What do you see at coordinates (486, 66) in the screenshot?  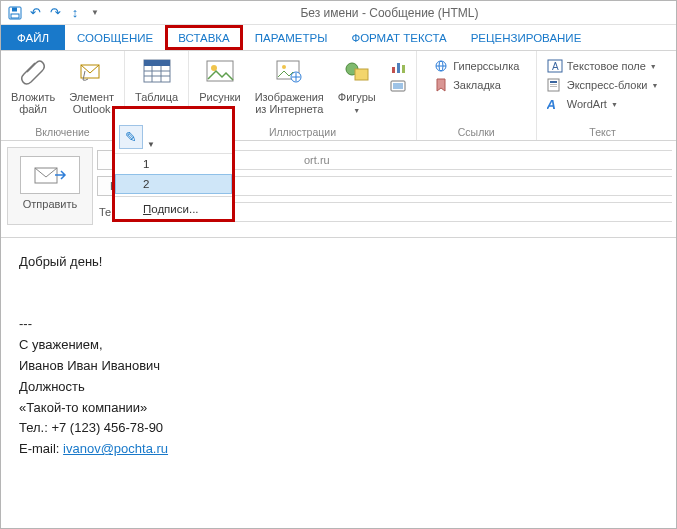 I see `hyperlink-label: Гиперссылка` at bounding box center [486, 66].